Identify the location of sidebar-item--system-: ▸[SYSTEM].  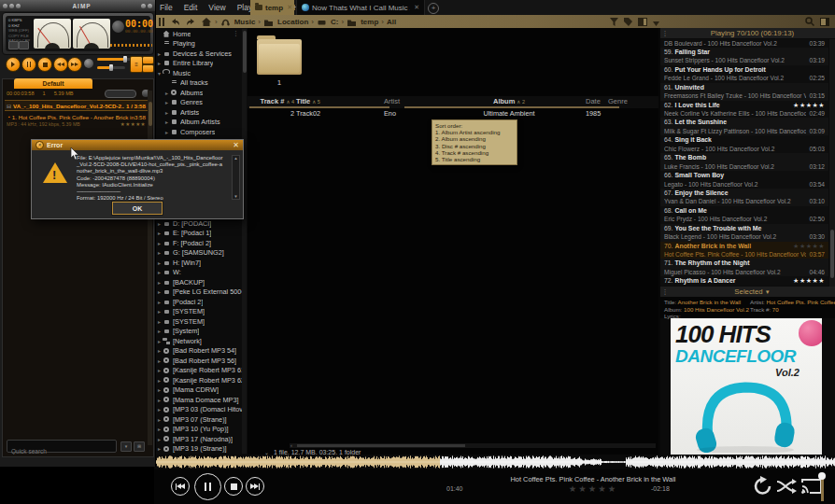
(200, 312).